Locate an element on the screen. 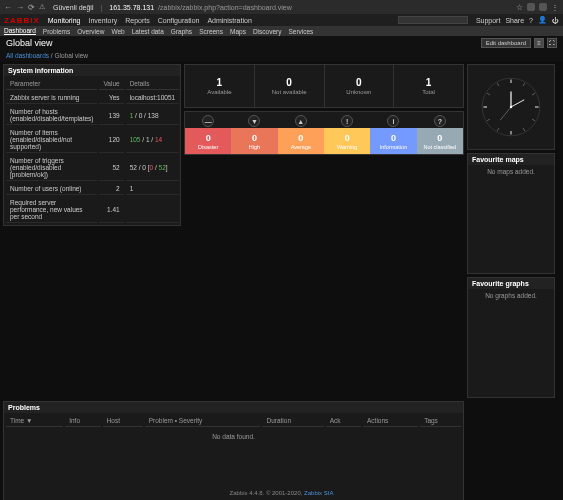 This screenshot has height=500, width=563. problems-by-severity-widget: —0Disaster▼0High▲0Average!0Warningi0Info… is located at coordinates (324, 133).